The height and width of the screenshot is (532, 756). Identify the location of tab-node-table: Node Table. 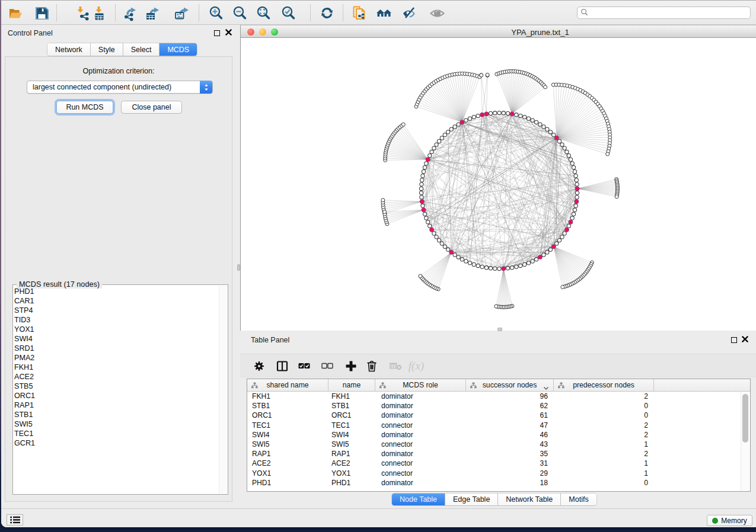
(419, 499).